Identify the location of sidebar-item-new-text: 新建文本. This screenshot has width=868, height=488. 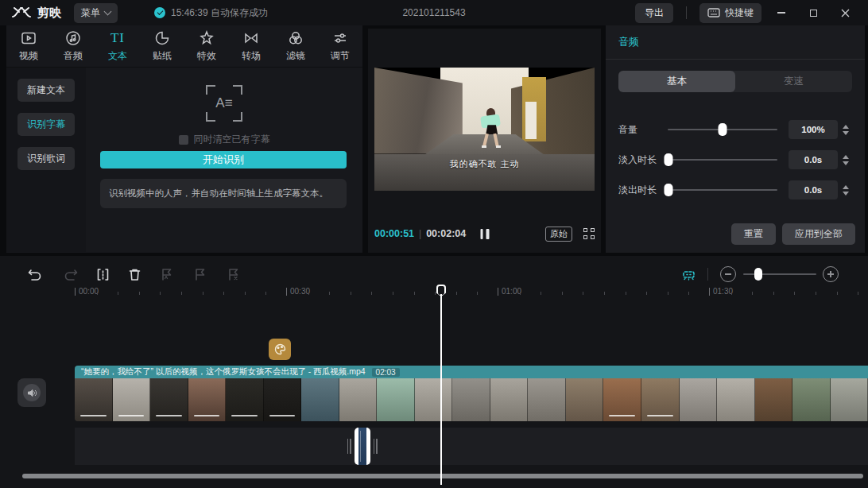
(46, 91).